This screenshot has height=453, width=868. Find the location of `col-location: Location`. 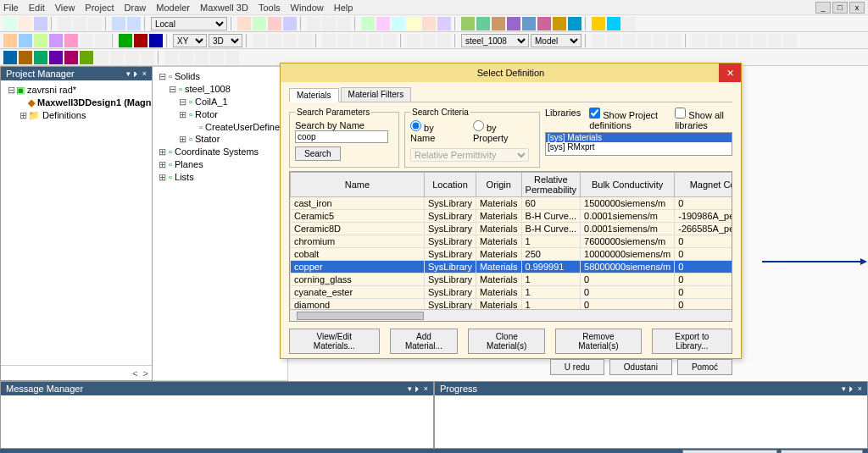

col-location: Location is located at coordinates (449, 185).